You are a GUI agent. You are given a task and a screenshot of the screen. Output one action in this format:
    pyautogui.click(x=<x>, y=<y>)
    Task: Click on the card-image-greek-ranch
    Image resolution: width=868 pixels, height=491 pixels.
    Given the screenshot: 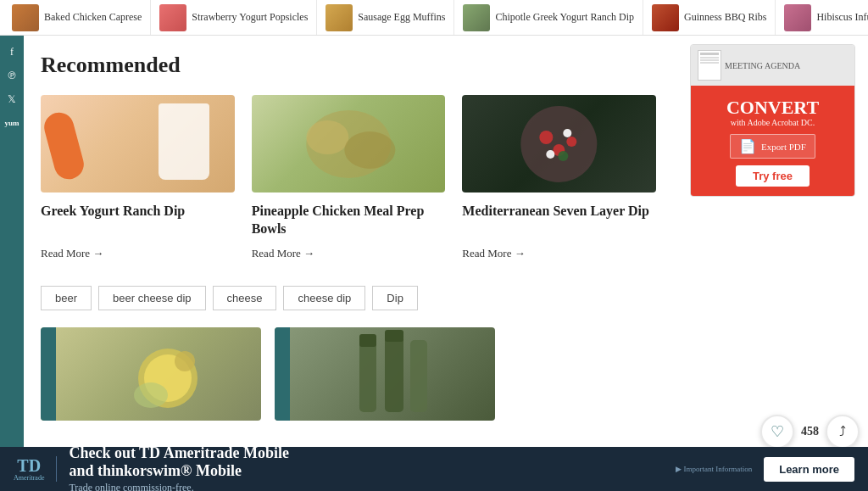 What is the action you would take?
    pyautogui.click(x=137, y=144)
    